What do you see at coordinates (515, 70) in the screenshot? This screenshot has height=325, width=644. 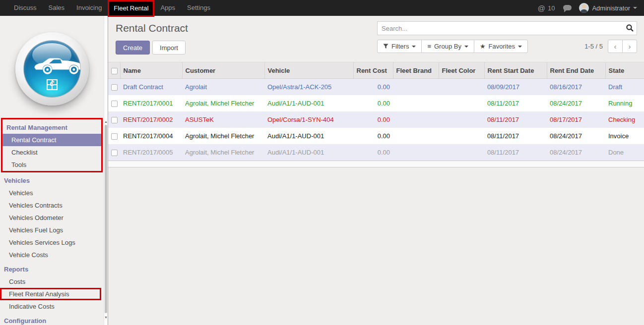 I see `column-header-rent-start-date: Rent Start Date` at bounding box center [515, 70].